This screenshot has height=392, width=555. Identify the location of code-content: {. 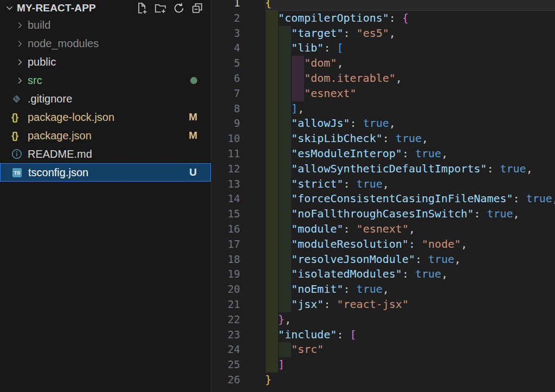
(410, 5).